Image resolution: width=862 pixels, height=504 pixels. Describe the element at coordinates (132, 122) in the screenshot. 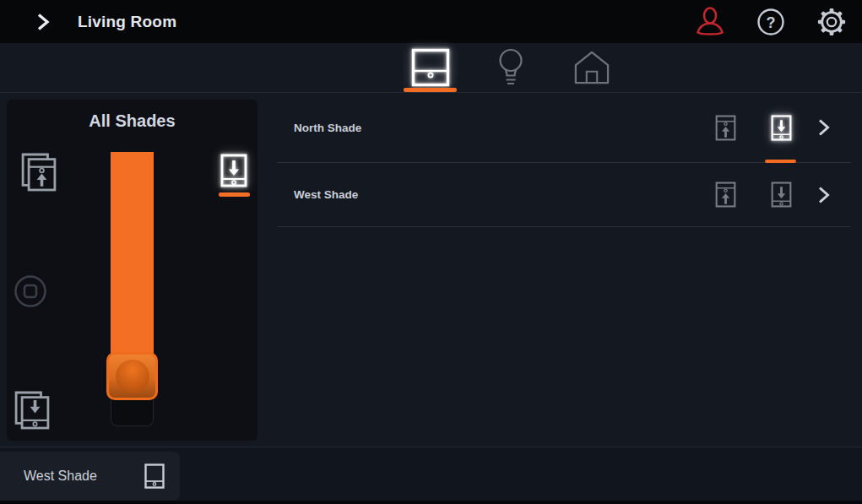

I see `panel-title: All Shades` at that location.